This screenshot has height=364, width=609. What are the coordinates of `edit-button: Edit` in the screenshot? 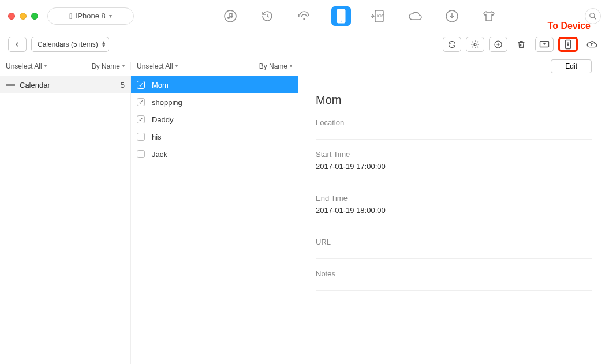 It's located at (571, 66).